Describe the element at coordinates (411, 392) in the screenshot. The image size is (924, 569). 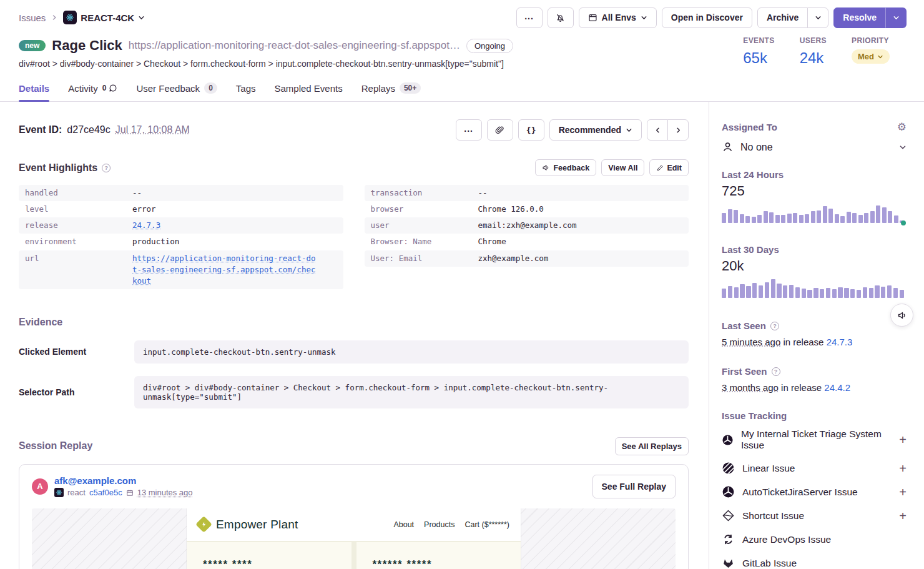
I see `selector-path-value: div#root > div#body-container > Checkout…` at that location.